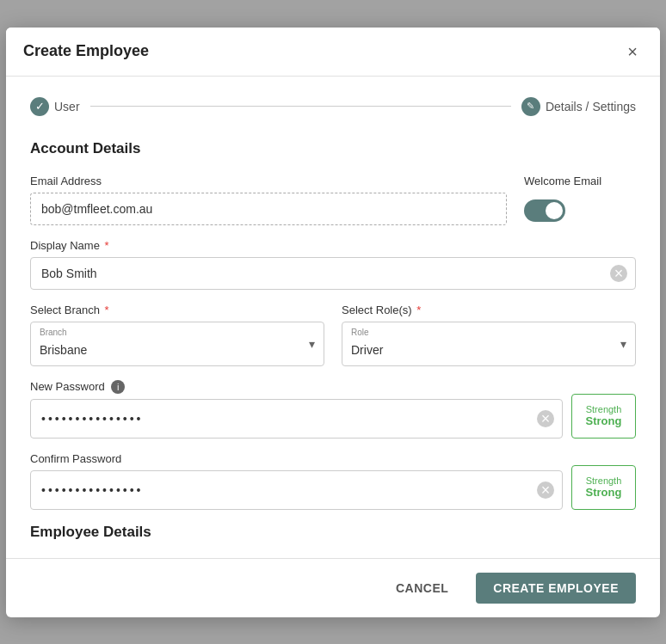 This screenshot has width=666, height=644. What do you see at coordinates (296, 490) in the screenshot?
I see `confirm-password-input` at bounding box center [296, 490].